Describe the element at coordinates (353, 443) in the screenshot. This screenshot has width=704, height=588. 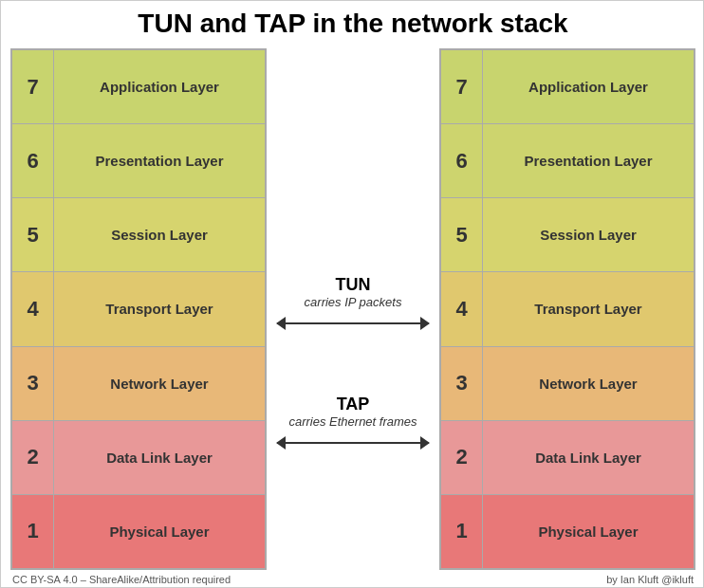
I see `tap-arrow-line` at that location.